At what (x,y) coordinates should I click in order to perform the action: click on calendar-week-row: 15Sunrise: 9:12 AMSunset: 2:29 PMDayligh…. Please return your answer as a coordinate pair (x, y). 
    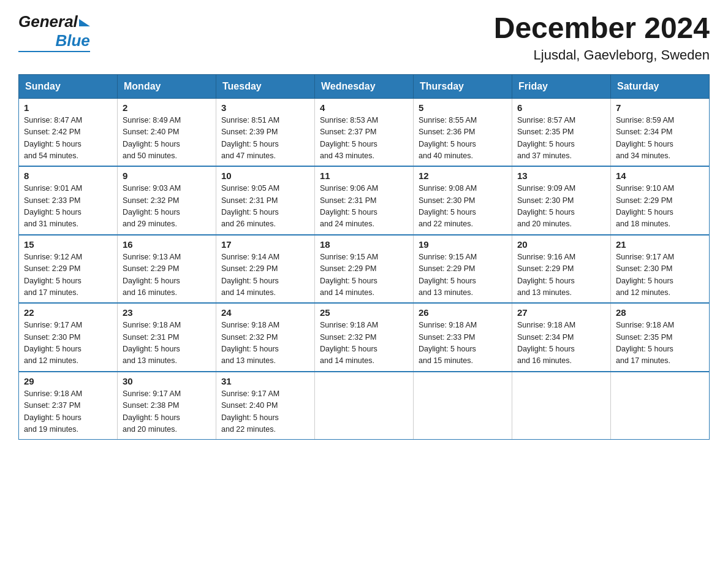
    Looking at the image, I should click on (364, 269).